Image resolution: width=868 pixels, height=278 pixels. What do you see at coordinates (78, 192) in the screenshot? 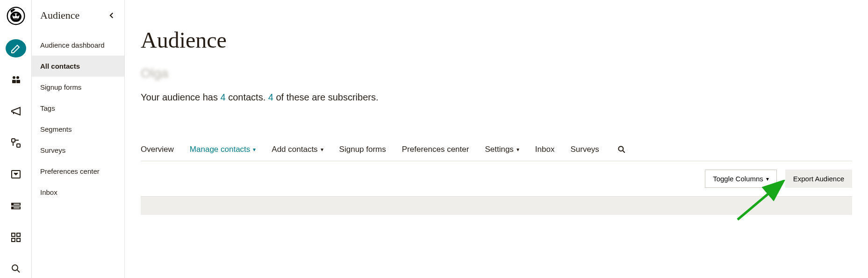
I see `sidebar-item-inbox: Inbox` at bounding box center [78, 192].